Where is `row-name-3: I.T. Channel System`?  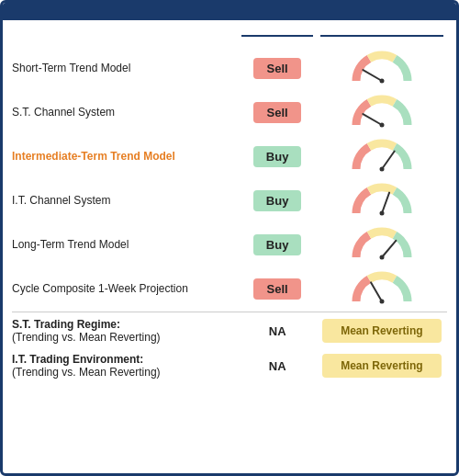 row-name-3: I.T. Channel System is located at coordinates (125, 200).